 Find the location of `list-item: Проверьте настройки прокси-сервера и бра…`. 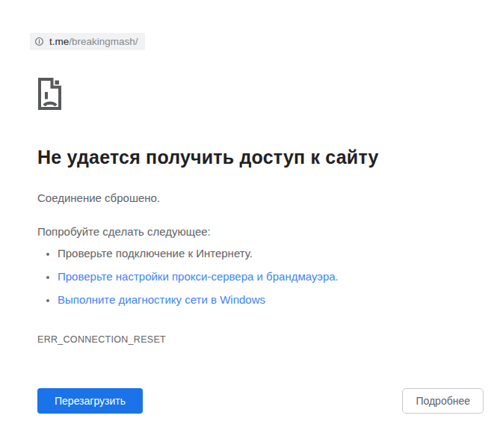

list-item: Проверьте настройки прокси-сервера и бра… is located at coordinates (198, 277).